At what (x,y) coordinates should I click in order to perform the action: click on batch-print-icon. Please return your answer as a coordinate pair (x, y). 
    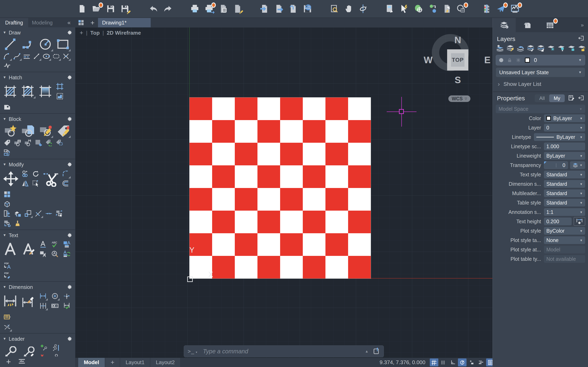
    Looking at the image, I should click on (209, 9).